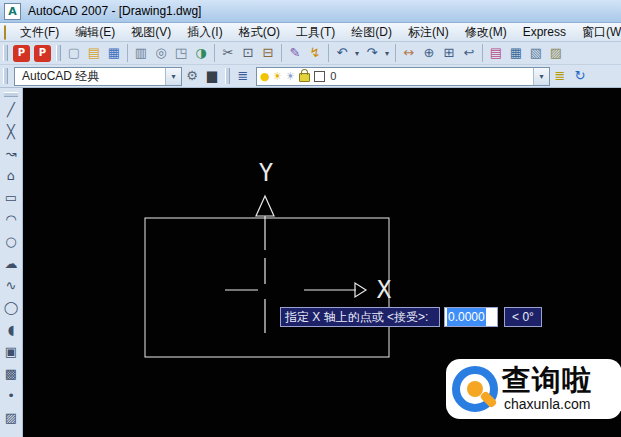 This screenshot has height=437, width=621. I want to click on menu-insert: 插入(I), so click(204, 32).